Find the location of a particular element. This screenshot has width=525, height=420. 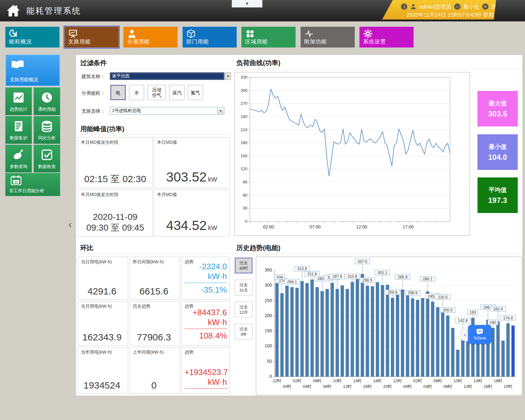

radar-icon is located at coordinates (19, 155).